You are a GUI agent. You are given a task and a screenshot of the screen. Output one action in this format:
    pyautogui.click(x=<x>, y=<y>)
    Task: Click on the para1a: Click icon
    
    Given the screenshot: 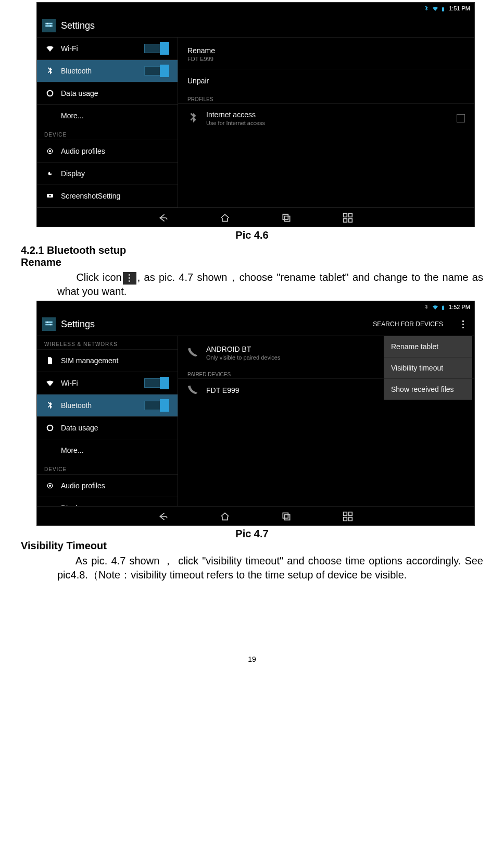 What is the action you would take?
    pyautogui.click(x=99, y=277)
    